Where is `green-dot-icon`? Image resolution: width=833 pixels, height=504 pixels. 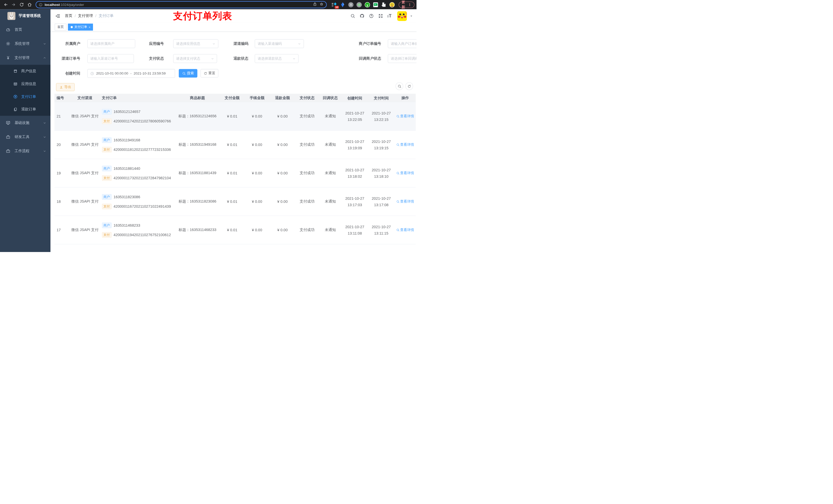 green-dot-icon is located at coordinates (359, 5).